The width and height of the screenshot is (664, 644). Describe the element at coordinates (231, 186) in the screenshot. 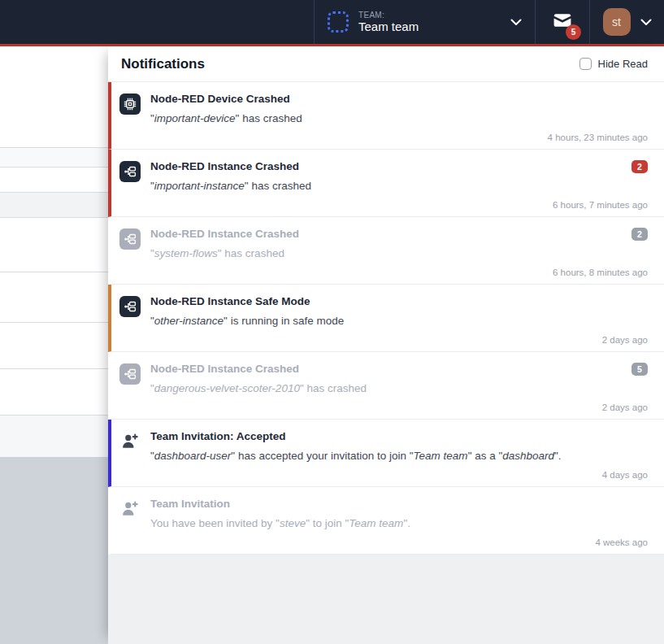

I see `notification-body: "important-instance" has crashed` at that location.